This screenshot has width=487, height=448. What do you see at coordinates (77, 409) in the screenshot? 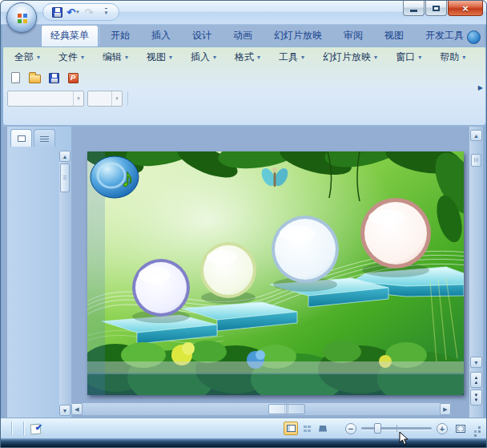
I see `scroll-left-button: ◀` at bounding box center [77, 409].